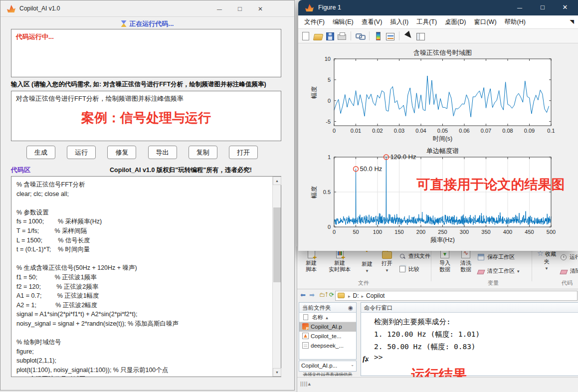 The width and height of the screenshot is (578, 392). What do you see at coordinates (276, 276) in the screenshot?
I see `code-scrollbar: ▲ ▼` at bounding box center [276, 276].